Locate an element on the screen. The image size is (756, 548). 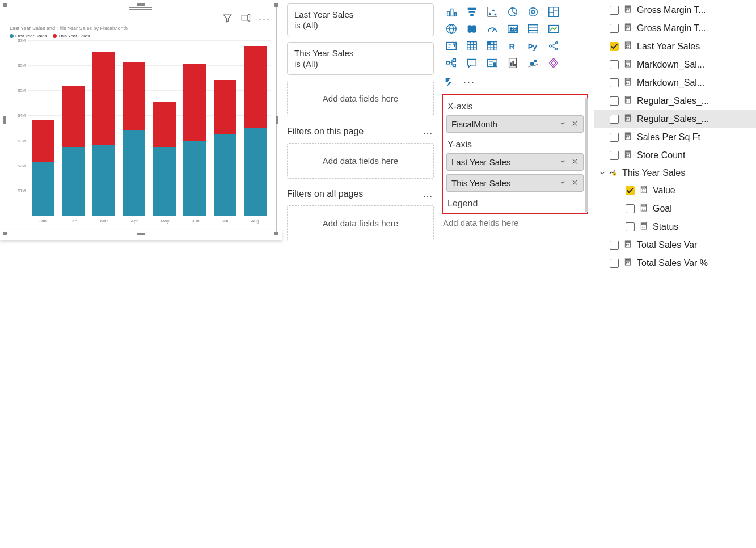
donut-icon is located at coordinates (533, 12).